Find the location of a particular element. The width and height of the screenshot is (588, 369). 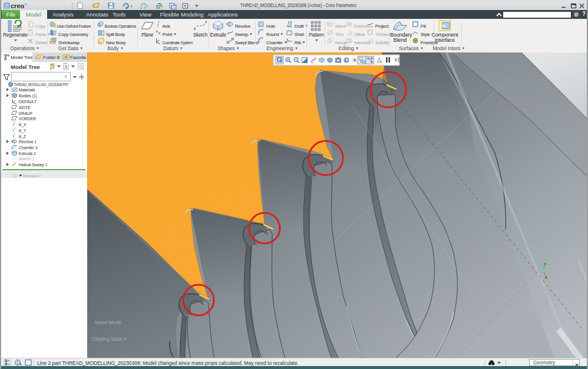

svg-text: creo is located at coordinates (18, 6).